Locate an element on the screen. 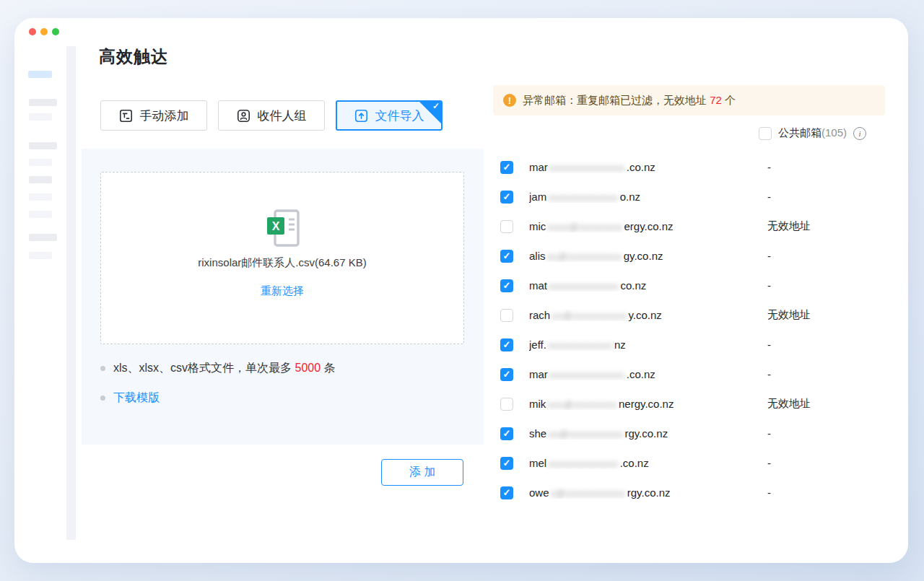 This screenshot has height=581, width=924. warning-icon: ! is located at coordinates (510, 100).